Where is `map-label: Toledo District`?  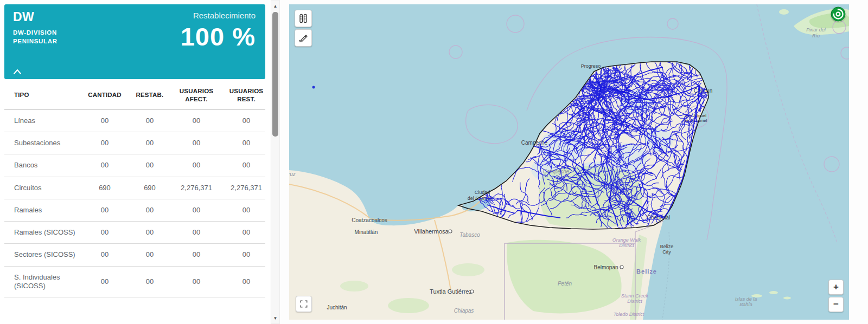
map-label: Toledo District is located at coordinates (629, 314).